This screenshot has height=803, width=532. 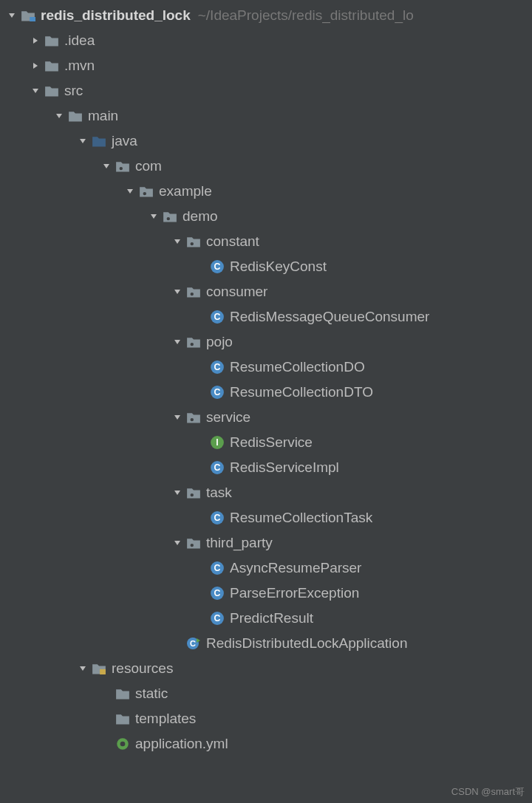 What do you see at coordinates (266, 493) in the screenshot?
I see `tree-row-task: task` at bounding box center [266, 493].